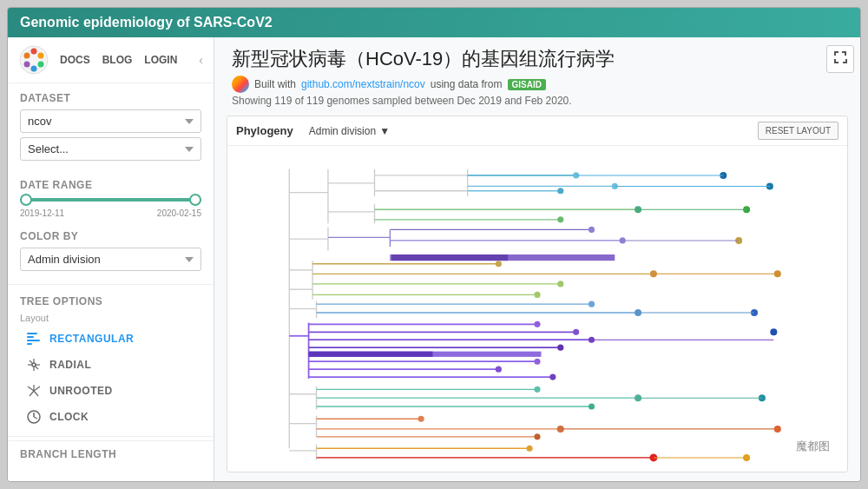 The image size is (868, 489). I want to click on color-by-label: Color By, so click(111, 236).